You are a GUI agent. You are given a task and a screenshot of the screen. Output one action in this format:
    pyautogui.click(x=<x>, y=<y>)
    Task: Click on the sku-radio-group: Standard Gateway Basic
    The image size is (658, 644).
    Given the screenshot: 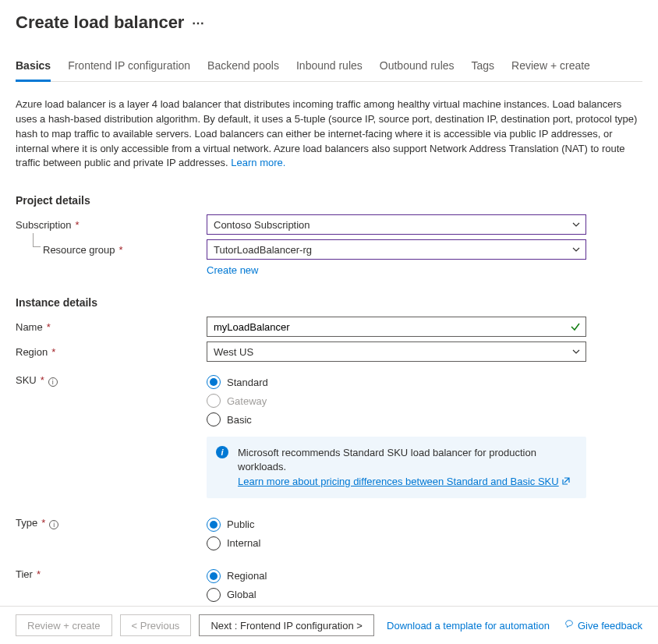 What is the action you would take?
    pyautogui.click(x=396, y=399)
    